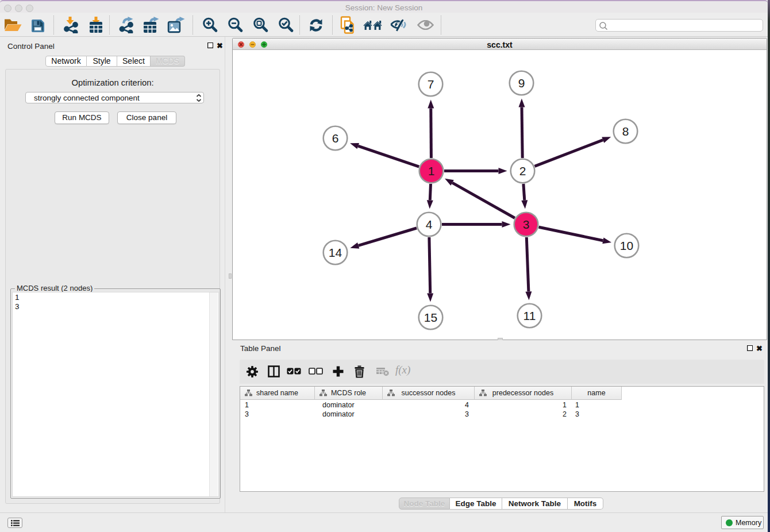  I want to click on svg-text: 9, so click(522, 83).